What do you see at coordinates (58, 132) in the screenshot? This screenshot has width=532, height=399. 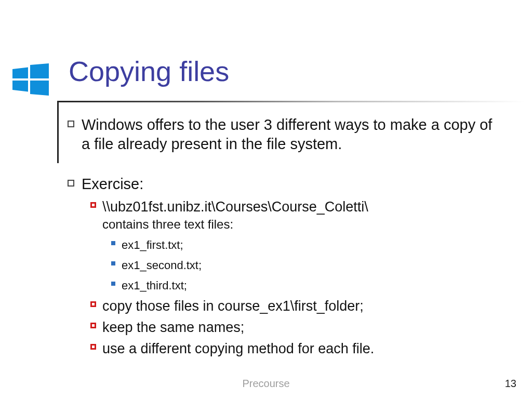 I see `title-vertical-rule` at bounding box center [58, 132].